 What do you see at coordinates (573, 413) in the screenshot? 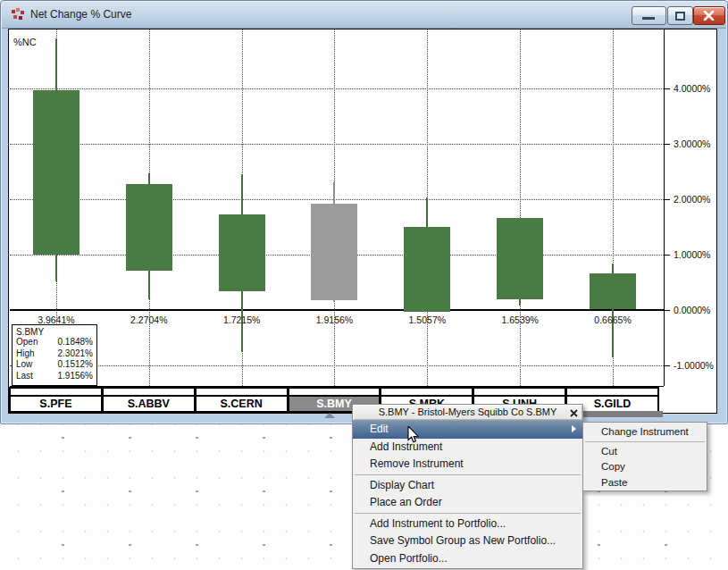
I see `context-menu-close-button` at bounding box center [573, 413].